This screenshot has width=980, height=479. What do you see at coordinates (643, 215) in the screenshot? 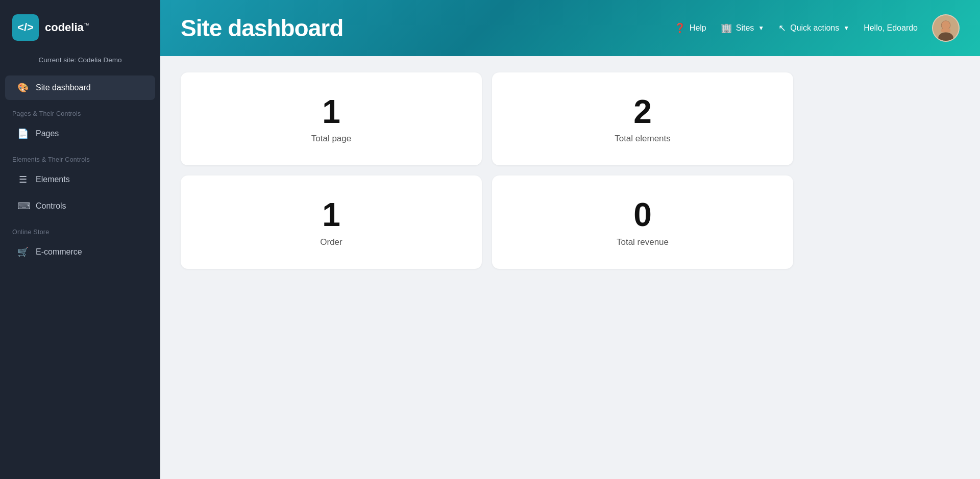
I see `stat-number-total-revenue: 0` at bounding box center [643, 215].